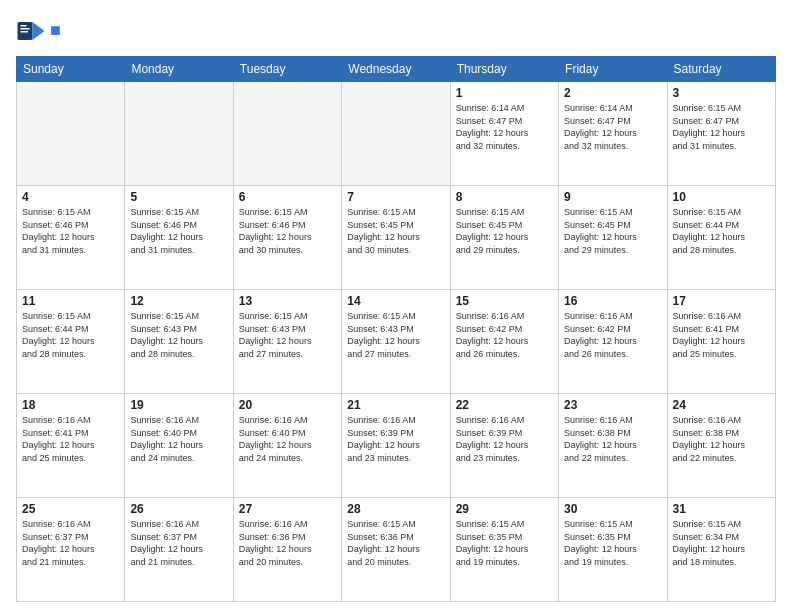 The image size is (792, 612). What do you see at coordinates (179, 550) in the screenshot?
I see `day-cell: 26Sunrise: 6:16 AM Sunset: 6:37 PM Dayli…` at bounding box center [179, 550].